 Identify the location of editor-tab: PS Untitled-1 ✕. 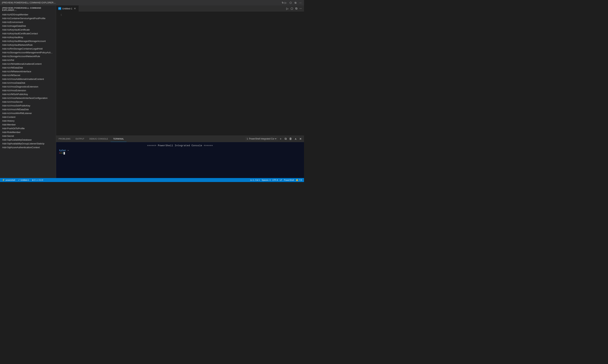
(67, 8).